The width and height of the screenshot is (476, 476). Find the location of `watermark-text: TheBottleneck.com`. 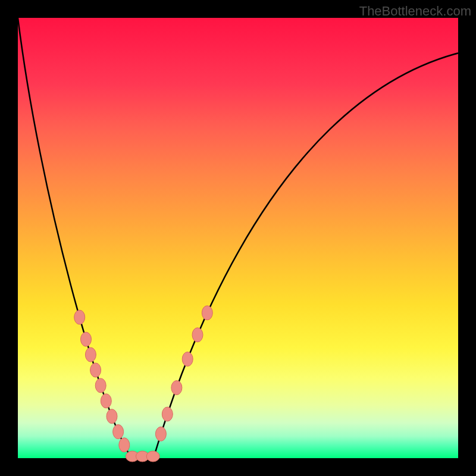

watermark-text: TheBottleneck.com is located at coordinates (415, 11).